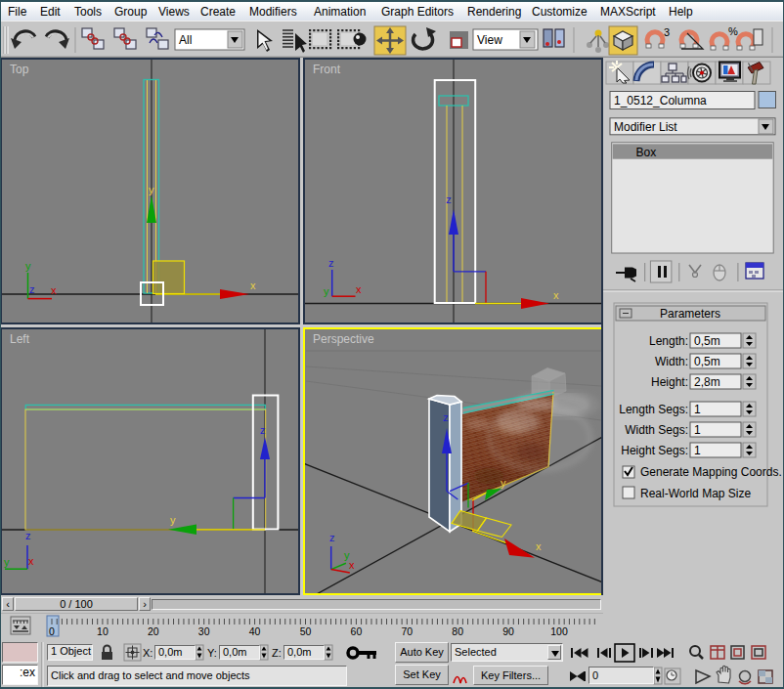  What do you see at coordinates (669, 341) in the screenshot?
I see `svg-text: Length:` at bounding box center [669, 341].